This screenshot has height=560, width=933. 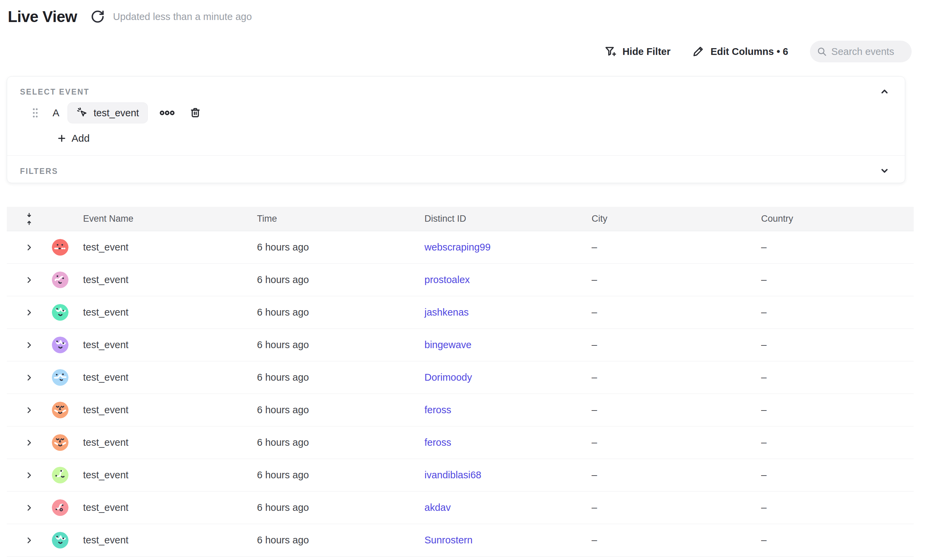 What do you see at coordinates (460, 345) in the screenshot?
I see `table-row: test_event6 hours agobingewave––` at bounding box center [460, 345].